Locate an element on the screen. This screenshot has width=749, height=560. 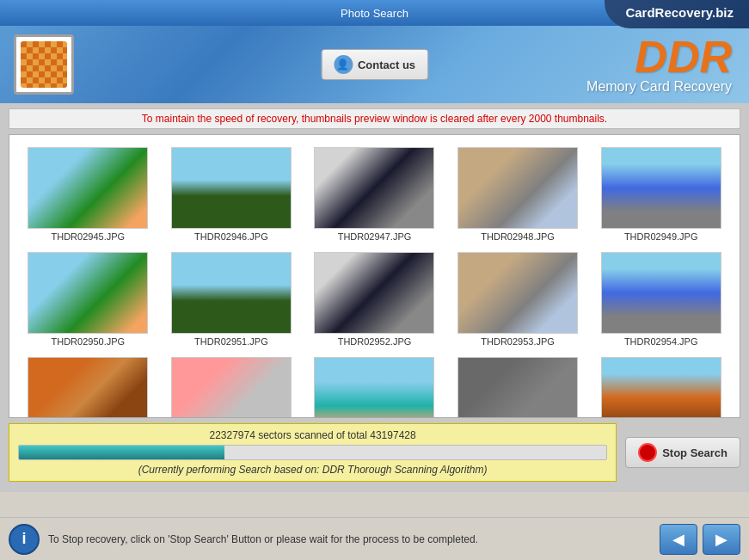
thumbnail-label: THDR02954.JPG is located at coordinates (661, 342).